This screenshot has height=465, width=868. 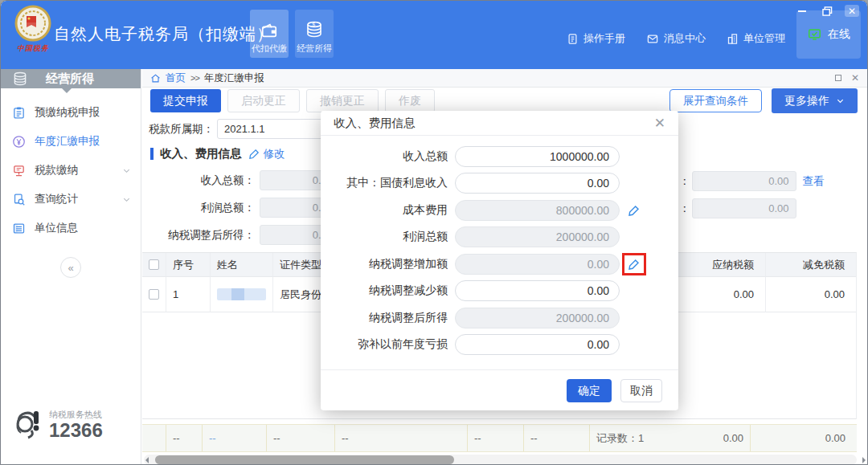 I want to click on modal-field-cost-expense: 成本费用, so click(x=500, y=210).